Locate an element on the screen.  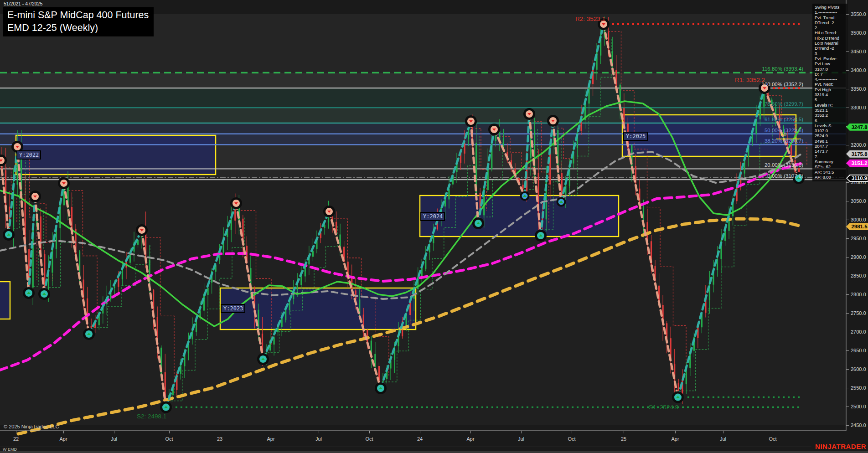
date-range: 51/2021 - 47/2025 is located at coordinates (23, 4).